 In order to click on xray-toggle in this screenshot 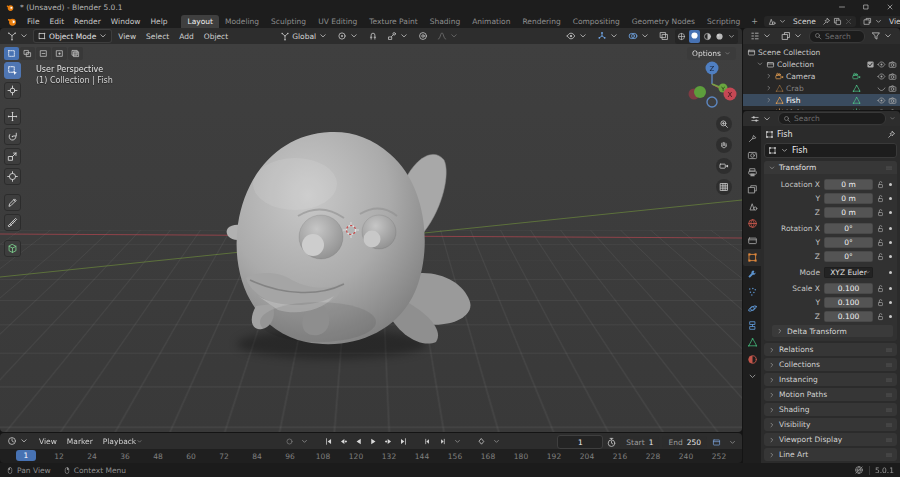, I will do `click(664, 36)`.